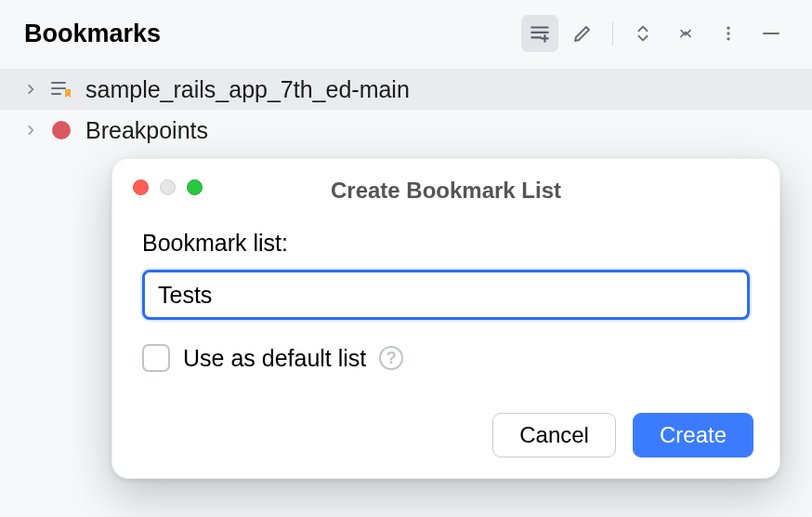  Describe the element at coordinates (686, 33) in the screenshot. I see `collapse-button` at that location.